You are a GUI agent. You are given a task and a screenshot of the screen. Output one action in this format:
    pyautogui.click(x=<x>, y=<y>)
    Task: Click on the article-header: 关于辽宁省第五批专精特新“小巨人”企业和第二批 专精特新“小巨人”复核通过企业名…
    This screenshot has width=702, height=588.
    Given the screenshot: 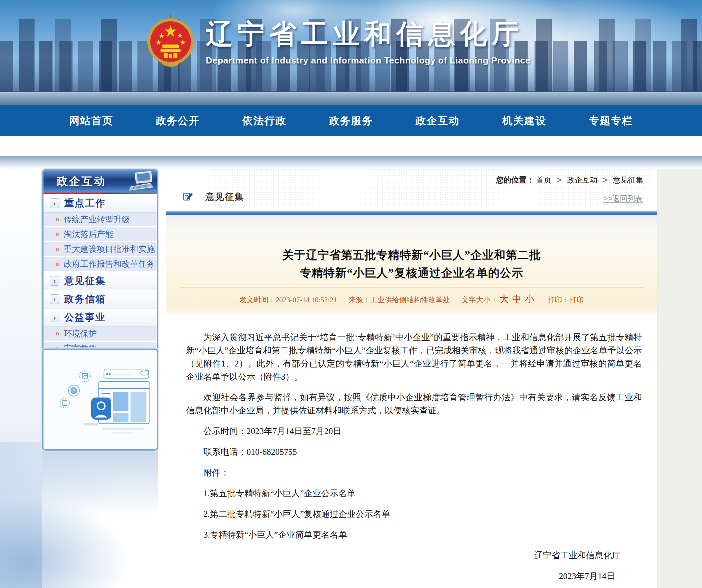 What is the action you would take?
    pyautogui.click(x=412, y=265)
    